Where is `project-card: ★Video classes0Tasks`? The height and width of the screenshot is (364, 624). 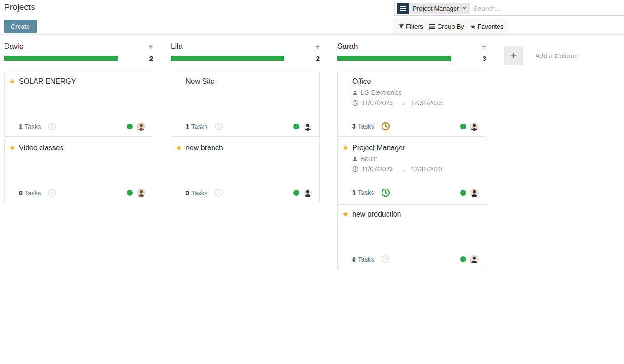 project-card: ★Video classes0Tasks is located at coordinates (79, 170).